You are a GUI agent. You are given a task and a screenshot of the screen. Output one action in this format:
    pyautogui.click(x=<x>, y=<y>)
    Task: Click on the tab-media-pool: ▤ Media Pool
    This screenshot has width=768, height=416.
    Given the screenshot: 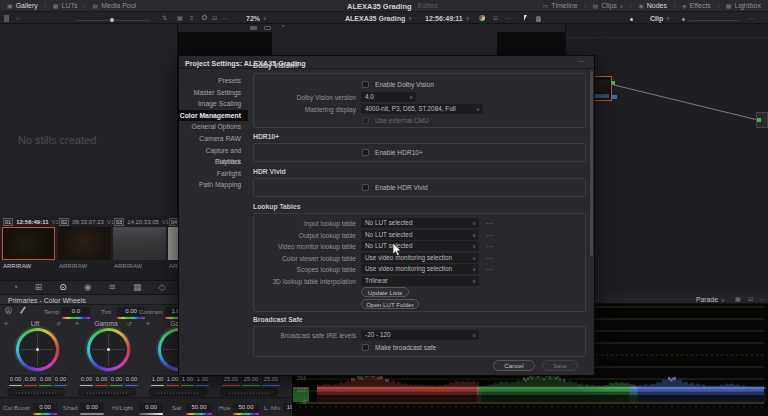 What is the action you would take?
    pyautogui.click(x=114, y=6)
    